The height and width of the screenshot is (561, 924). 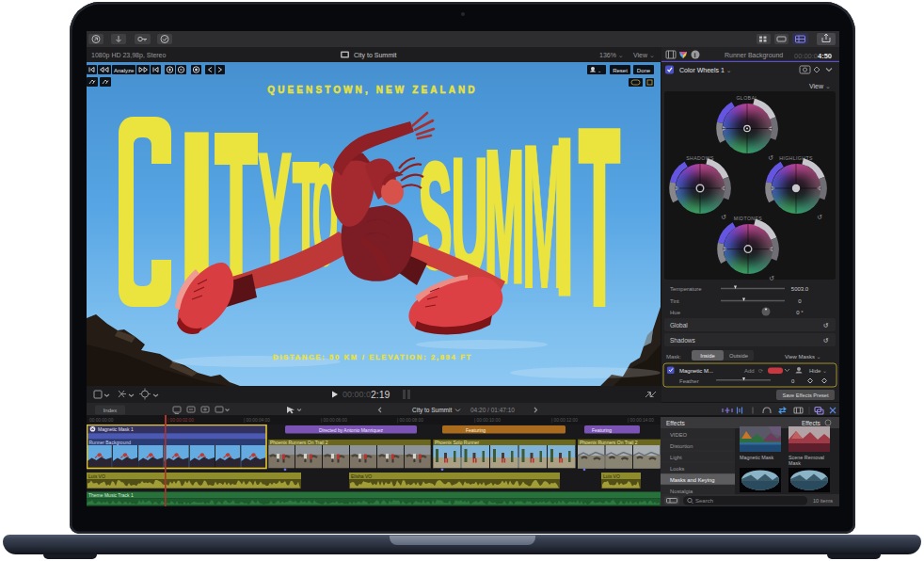 I want to click on svg-text: Feather, so click(x=689, y=381).